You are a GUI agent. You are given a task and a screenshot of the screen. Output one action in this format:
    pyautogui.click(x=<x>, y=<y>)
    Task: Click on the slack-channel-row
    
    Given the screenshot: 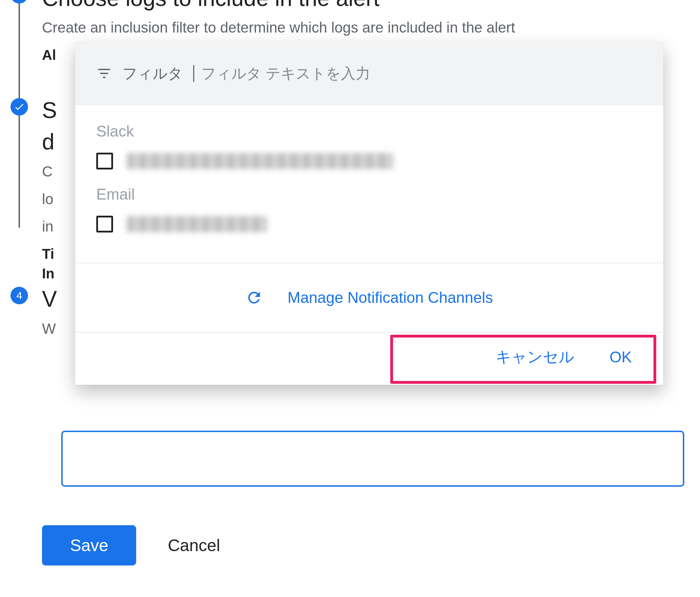 What is the action you would take?
    pyautogui.click(x=369, y=161)
    